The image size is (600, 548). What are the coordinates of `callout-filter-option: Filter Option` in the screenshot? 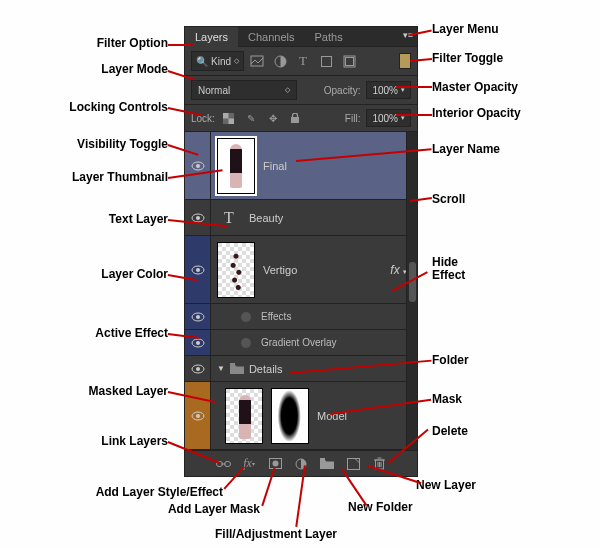 It's located at (88, 43).